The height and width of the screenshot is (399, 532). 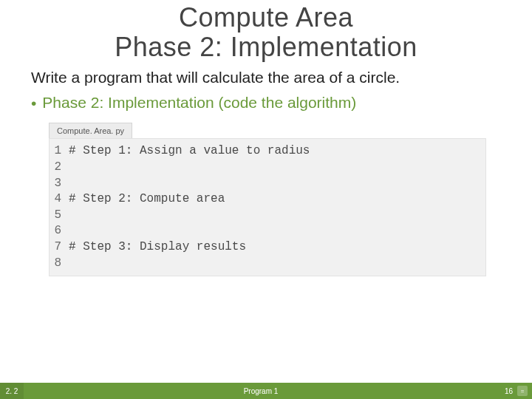 What do you see at coordinates (59, 200) in the screenshot?
I see `line-number: 4` at bounding box center [59, 200].